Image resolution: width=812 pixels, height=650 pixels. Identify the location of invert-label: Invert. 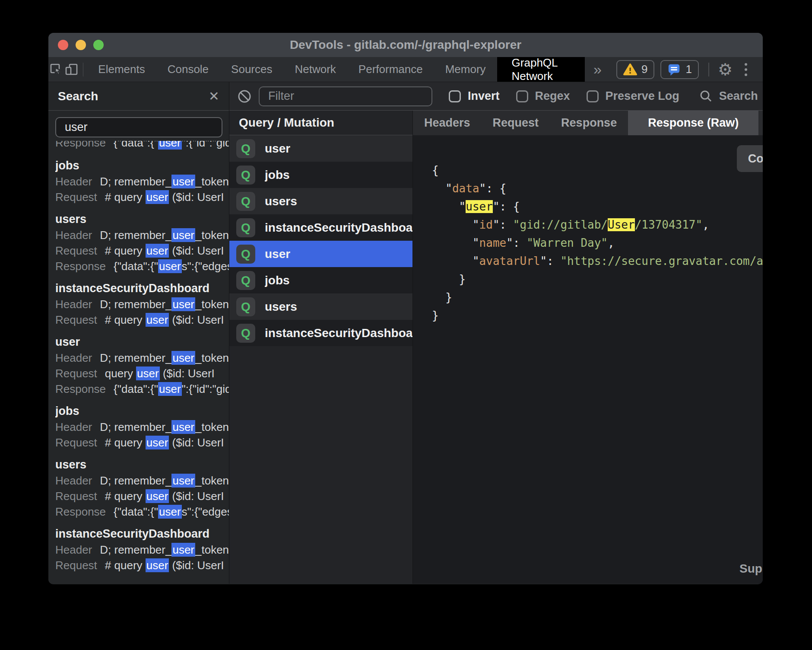
(484, 96).